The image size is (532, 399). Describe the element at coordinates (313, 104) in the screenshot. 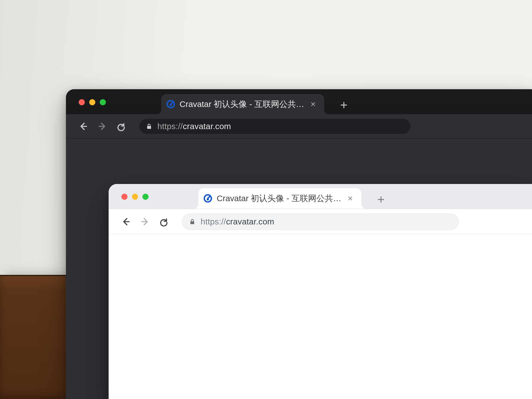

I see `tab-close-button-dark` at that location.